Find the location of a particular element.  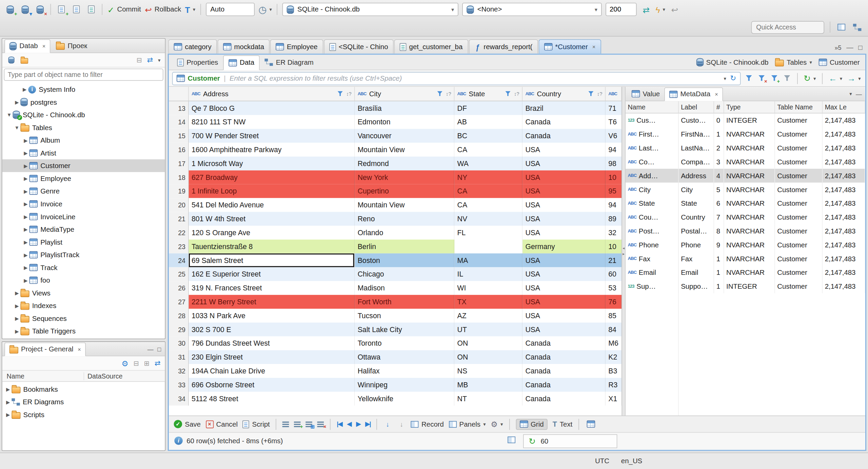

open-sql-editor-icon is located at coordinates (77, 9).